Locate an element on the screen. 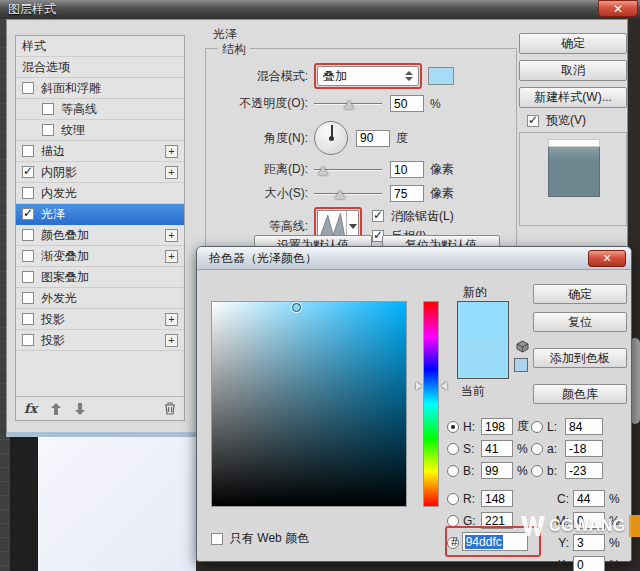 This screenshot has height=571, width=640. radio-l is located at coordinates (537, 427).